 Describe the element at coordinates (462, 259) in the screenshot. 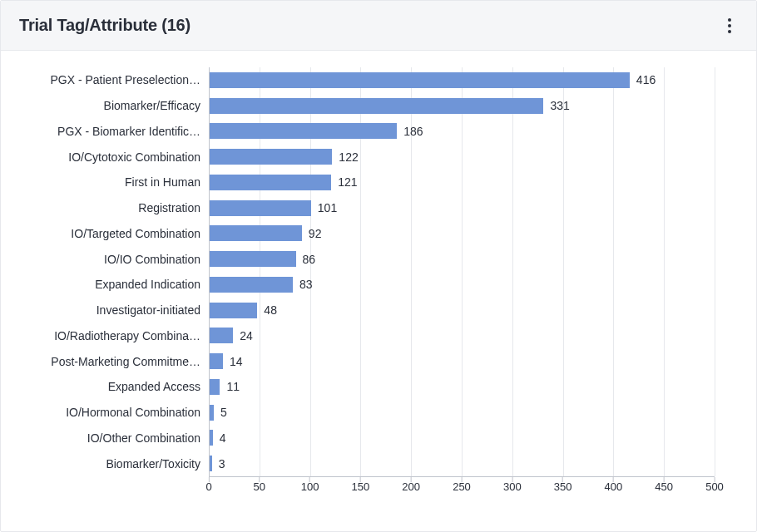

I see `bar-row: IO/IO Combination86` at that location.